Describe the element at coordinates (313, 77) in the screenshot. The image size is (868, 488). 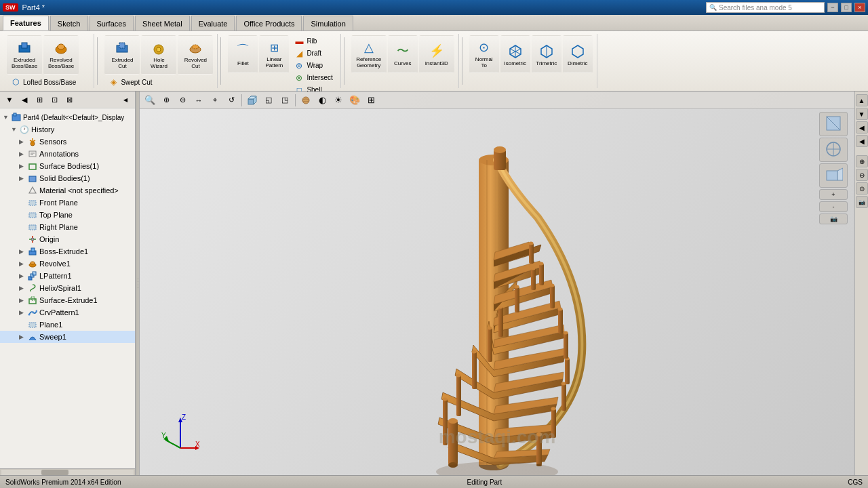
I see `intersect-button: ⊗ Intersect` at that location.